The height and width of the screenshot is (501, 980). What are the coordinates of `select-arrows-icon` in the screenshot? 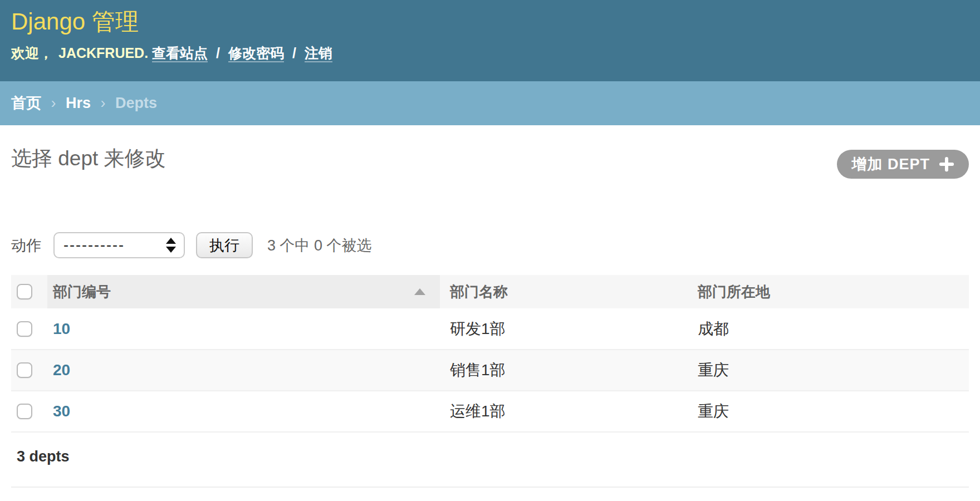 It's located at (171, 245).